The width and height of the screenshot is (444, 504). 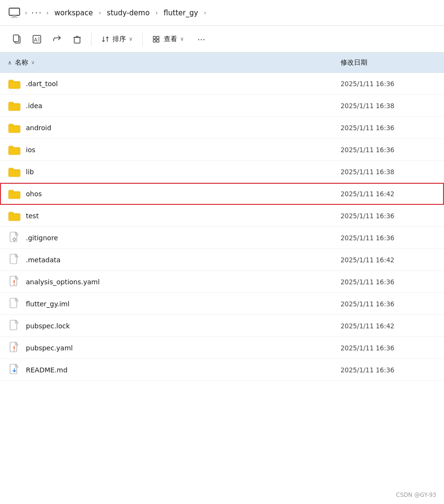 I want to click on breadcrumb-ellipsis: ···, so click(x=36, y=12).